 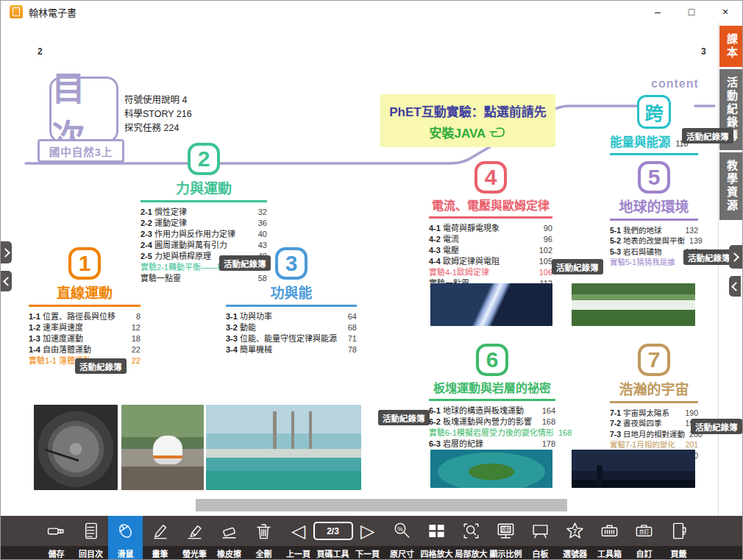 I want to click on toolbar-original-size: %原尺寸, so click(x=402, y=538).